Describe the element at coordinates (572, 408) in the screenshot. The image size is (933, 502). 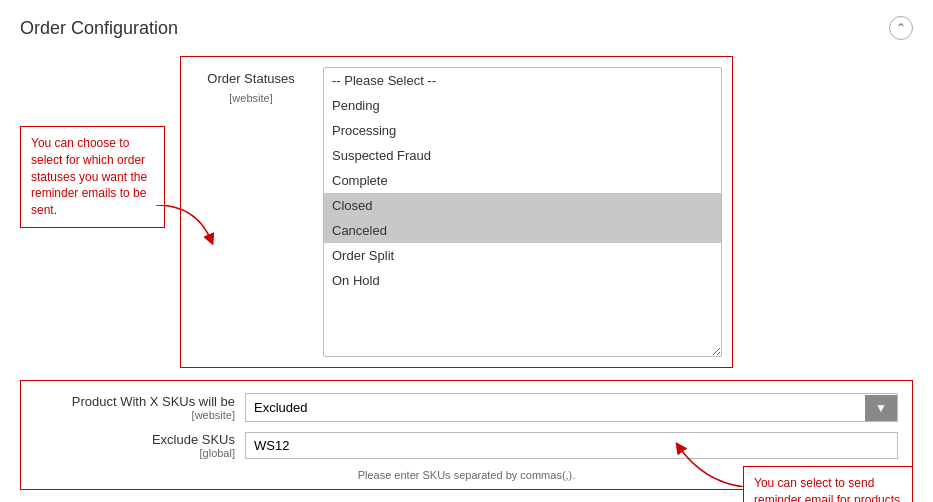
I see `excluded-select-wrapper: Excluded Included ▼` at that location.